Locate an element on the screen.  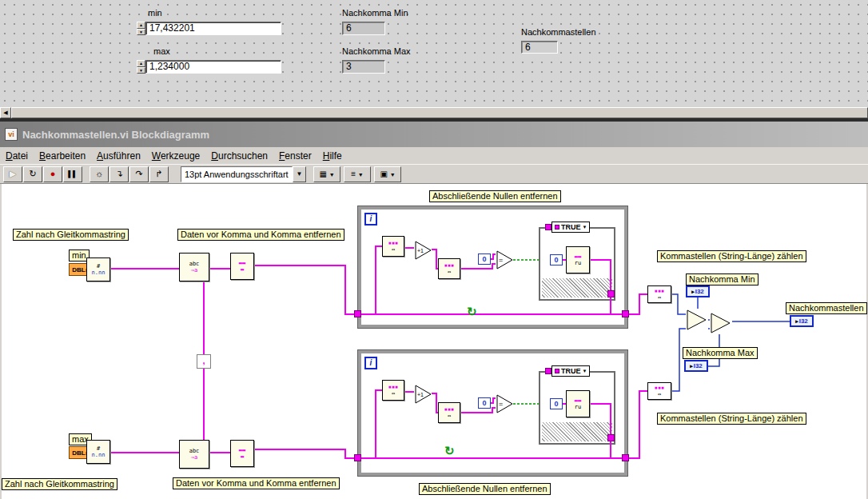
label-abschliessende-nullen-top: Abschließende Nullen entfernen is located at coordinates (496, 197).